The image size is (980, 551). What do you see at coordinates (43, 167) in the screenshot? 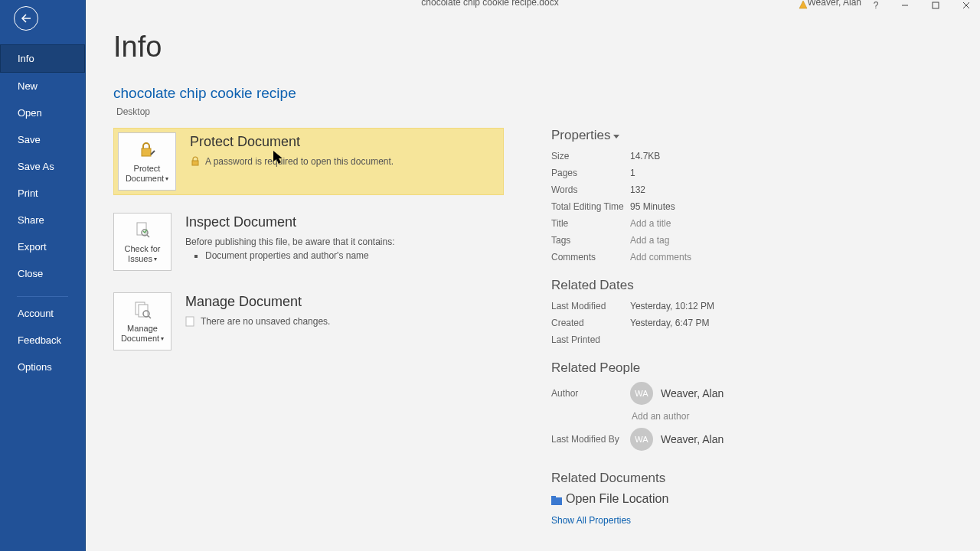
I see `sidebar-item-saveas: Save As` at bounding box center [43, 167].